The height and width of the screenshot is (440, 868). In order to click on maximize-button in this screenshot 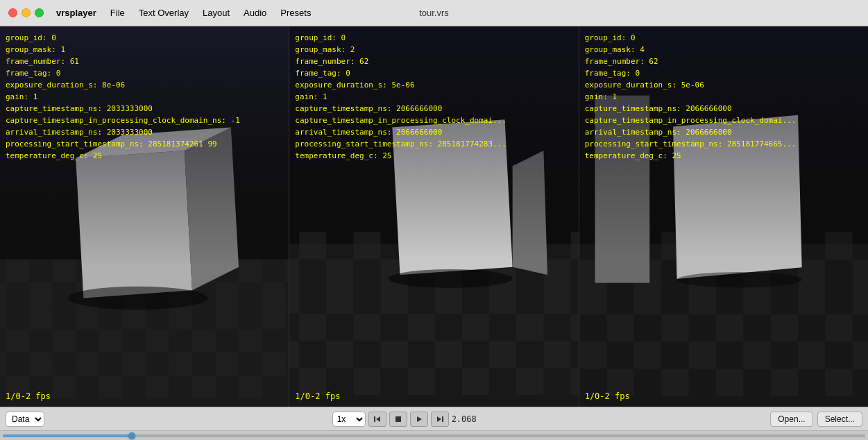, I will do `click(39, 12)`.